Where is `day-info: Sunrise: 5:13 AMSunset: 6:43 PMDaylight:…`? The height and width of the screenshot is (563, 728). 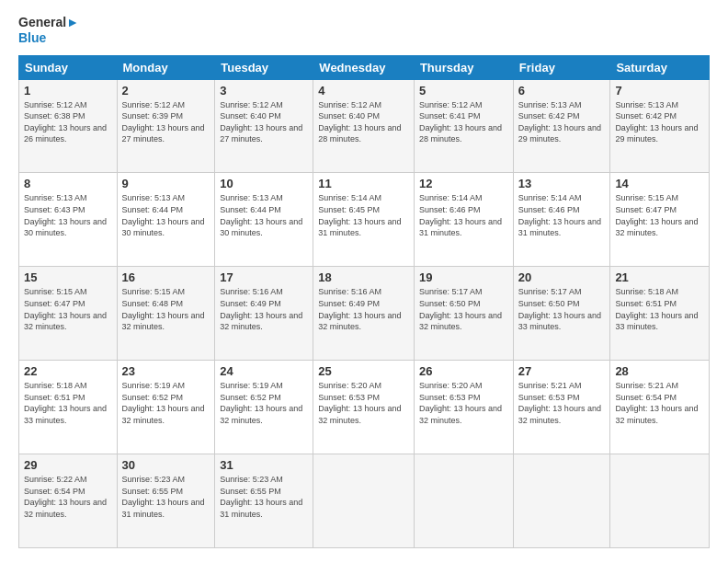 day-info: Sunrise: 5:13 AMSunset: 6:43 PMDaylight:… is located at coordinates (65, 215).